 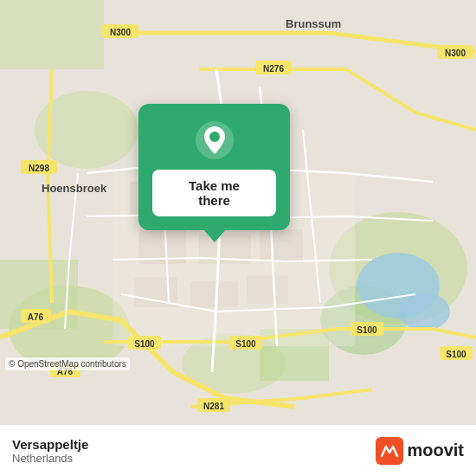 I want to click on svg-text: Hoensbroek, so click(x=74, y=189).